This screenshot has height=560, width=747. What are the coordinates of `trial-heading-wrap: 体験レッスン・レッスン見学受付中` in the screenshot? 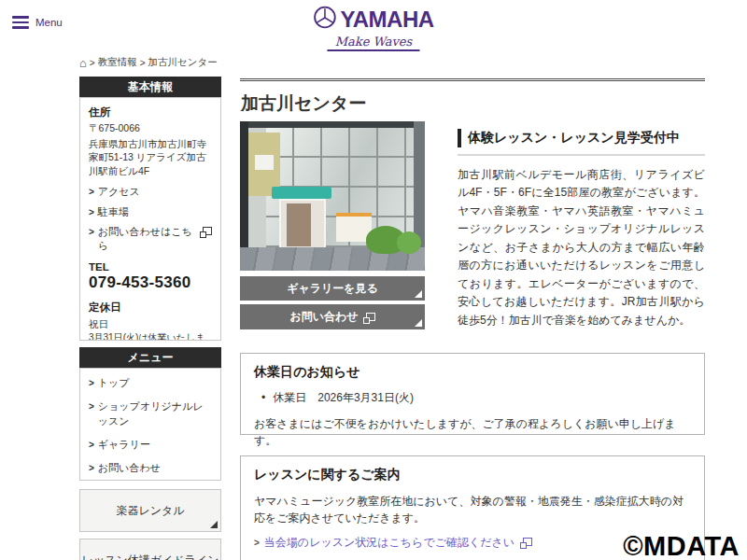 It's located at (581, 142).